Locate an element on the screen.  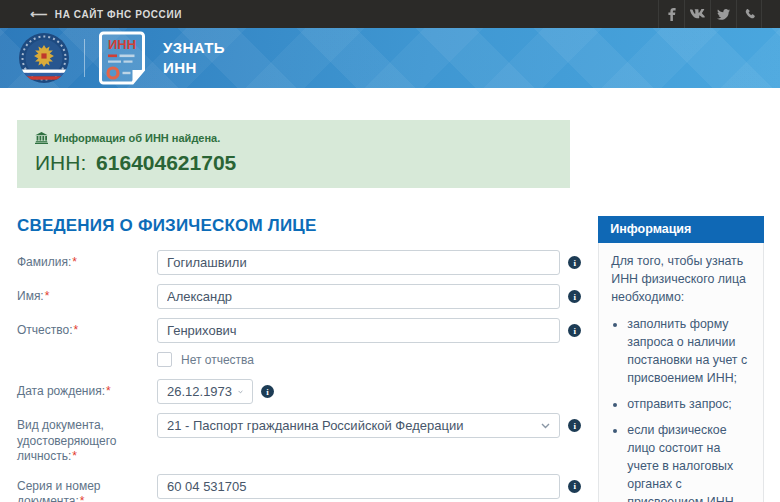
info-sidebar: Информация Для того, чтобы узнать ИНН фи… is located at coordinates (681, 359).